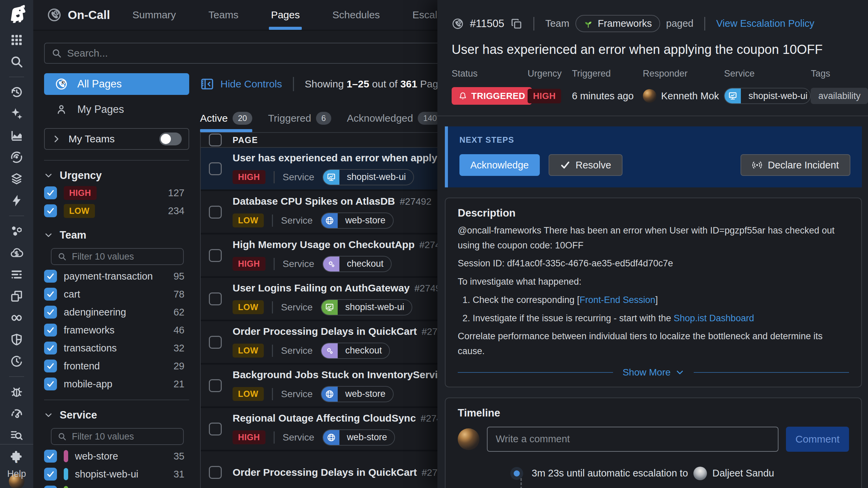 Image resolution: width=868 pixels, height=488 pixels. Describe the element at coordinates (765, 24) in the screenshot. I see `view-escalation-policy-link: View Escalation Policy` at that location.